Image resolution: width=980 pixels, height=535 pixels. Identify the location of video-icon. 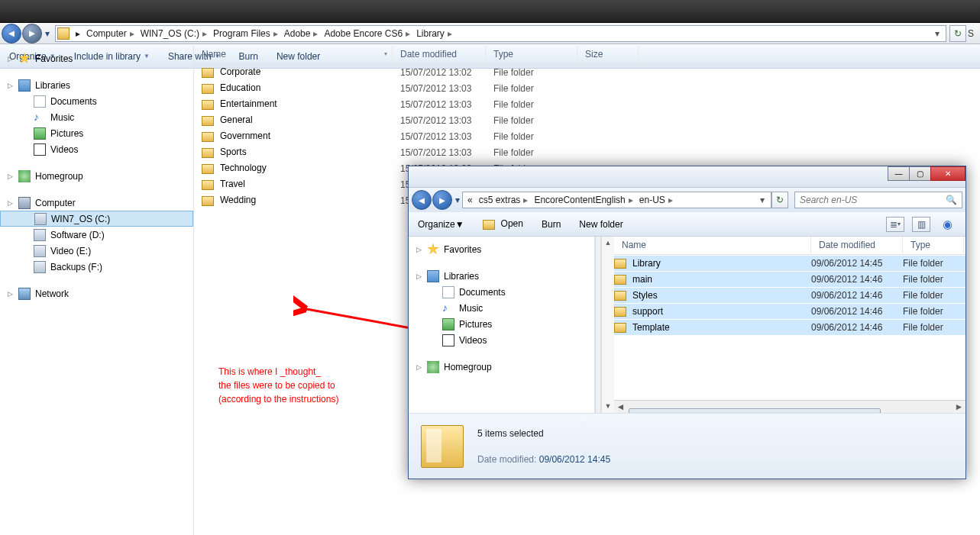
(40, 150).